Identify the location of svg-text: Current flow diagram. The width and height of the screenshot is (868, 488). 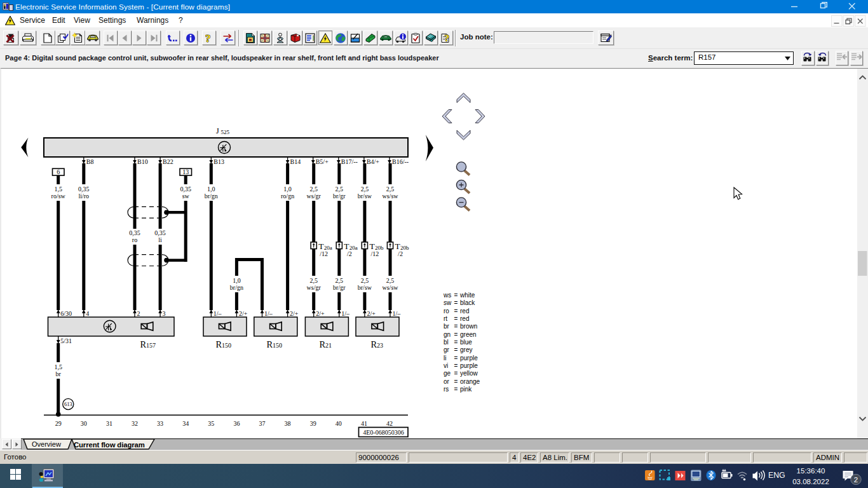
(109, 445).